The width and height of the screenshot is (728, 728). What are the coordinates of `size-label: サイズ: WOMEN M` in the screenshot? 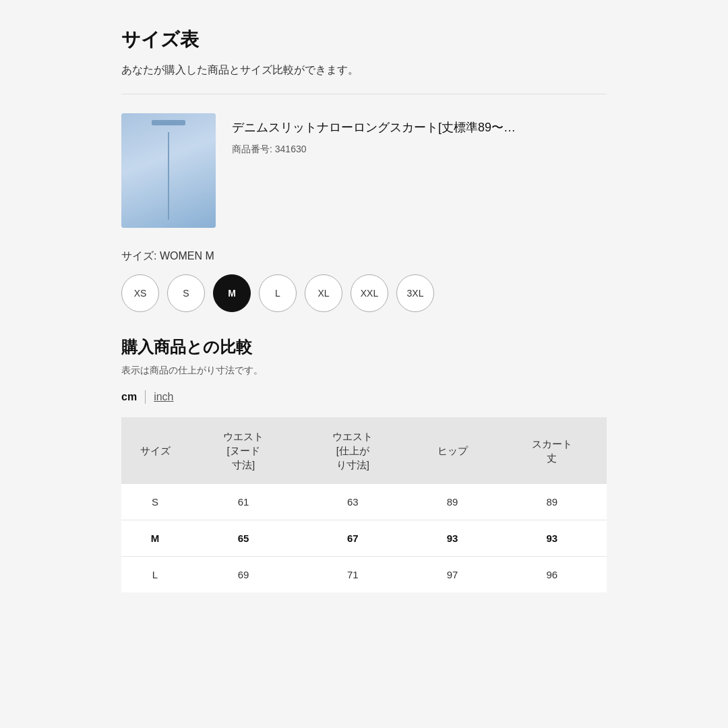 It's located at (364, 256).